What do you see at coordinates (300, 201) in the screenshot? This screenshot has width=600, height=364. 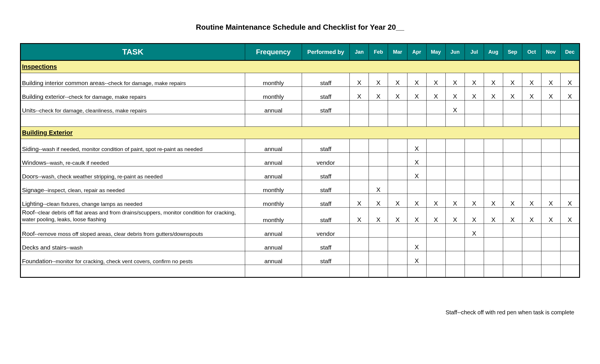 I see `table-row: Lighting--clean fixtures, change lamps a…` at bounding box center [300, 201].